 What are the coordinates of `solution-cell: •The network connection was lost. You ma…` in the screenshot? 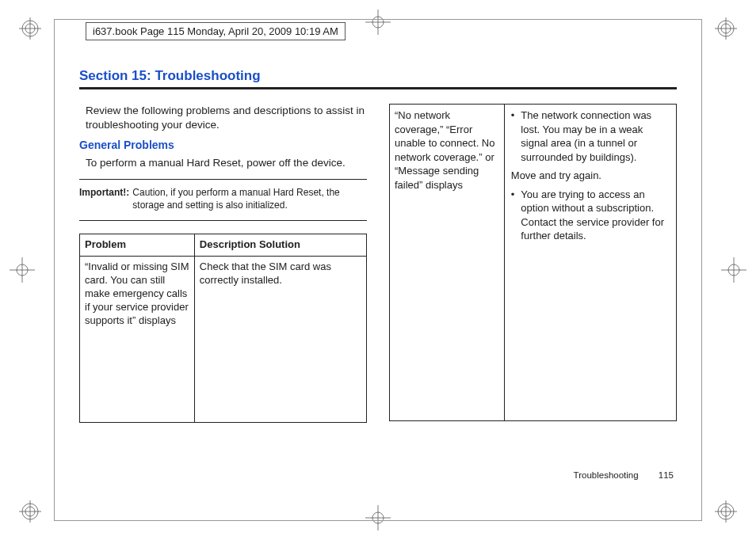 It's located at (590, 263).